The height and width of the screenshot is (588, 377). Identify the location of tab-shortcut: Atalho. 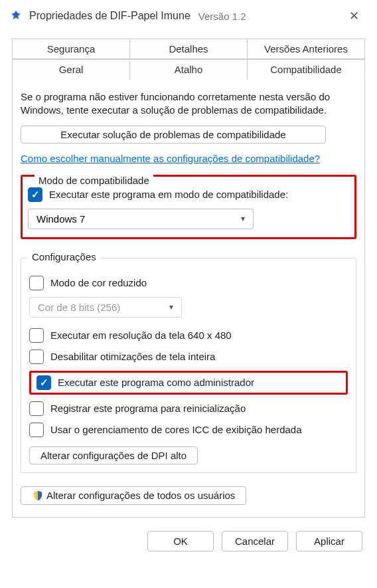
(188, 69).